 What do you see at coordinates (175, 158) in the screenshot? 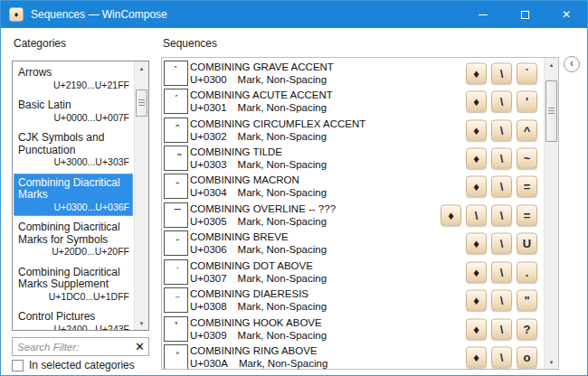
I see `glyph-preview: ̃` at bounding box center [175, 158].